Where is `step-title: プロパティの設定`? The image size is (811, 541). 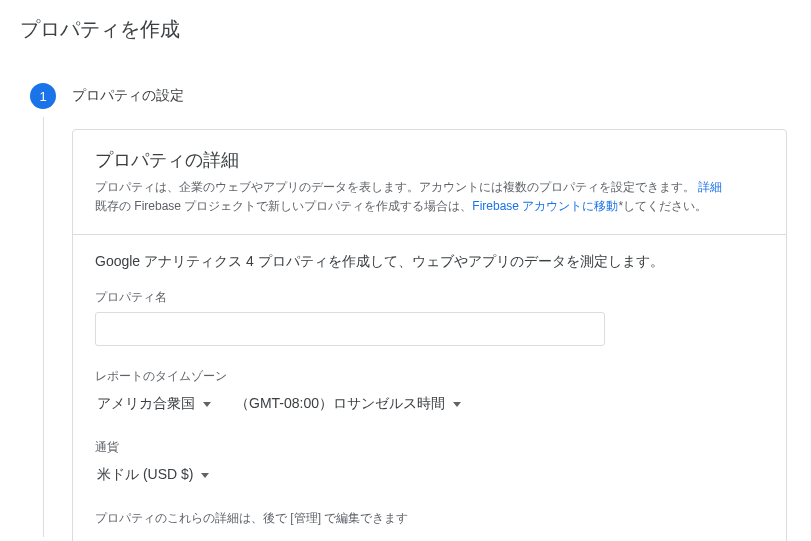 step-title: プロパティの設定 is located at coordinates (432, 96).